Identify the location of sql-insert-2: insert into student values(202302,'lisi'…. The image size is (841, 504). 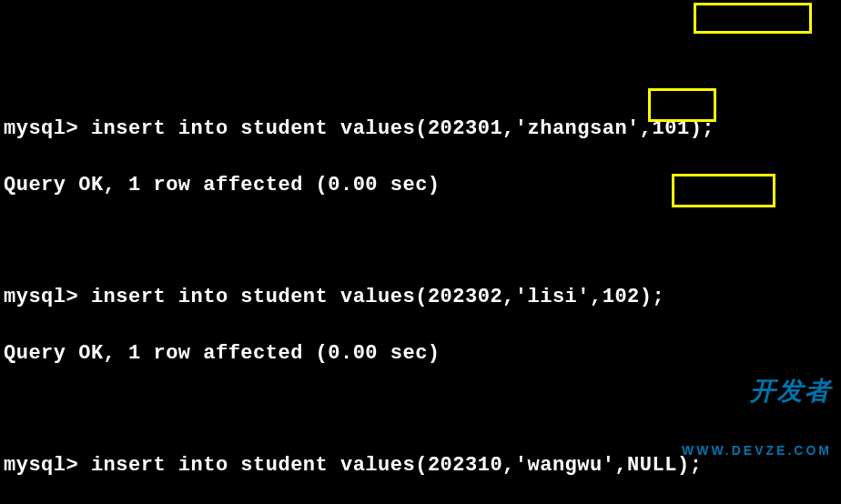
(378, 297).